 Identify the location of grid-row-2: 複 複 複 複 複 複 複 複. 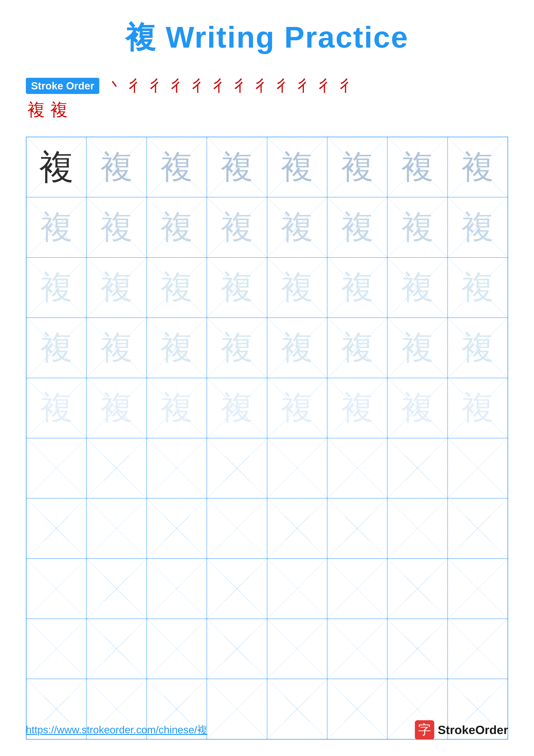
(267, 227).